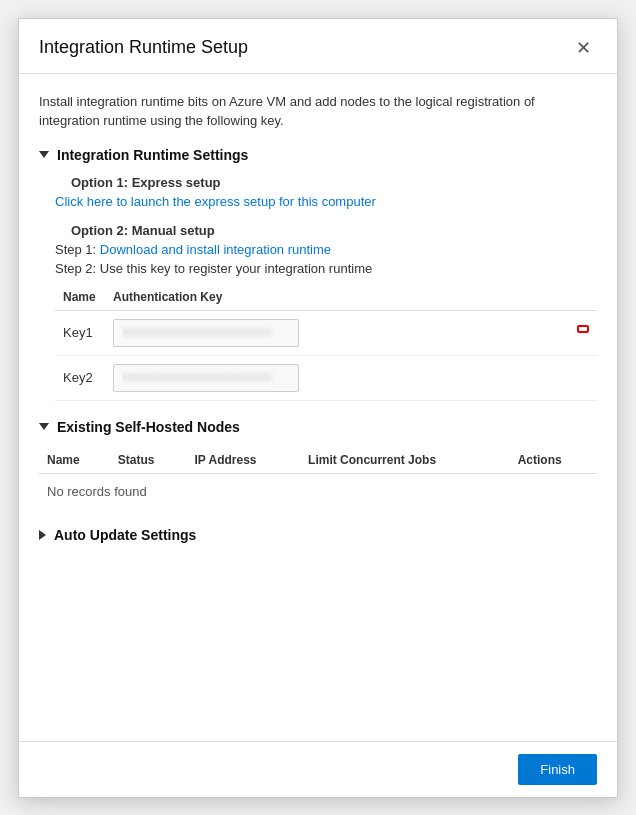  I want to click on section-nodes-title: Existing Self-Hosted Nodes, so click(148, 427).